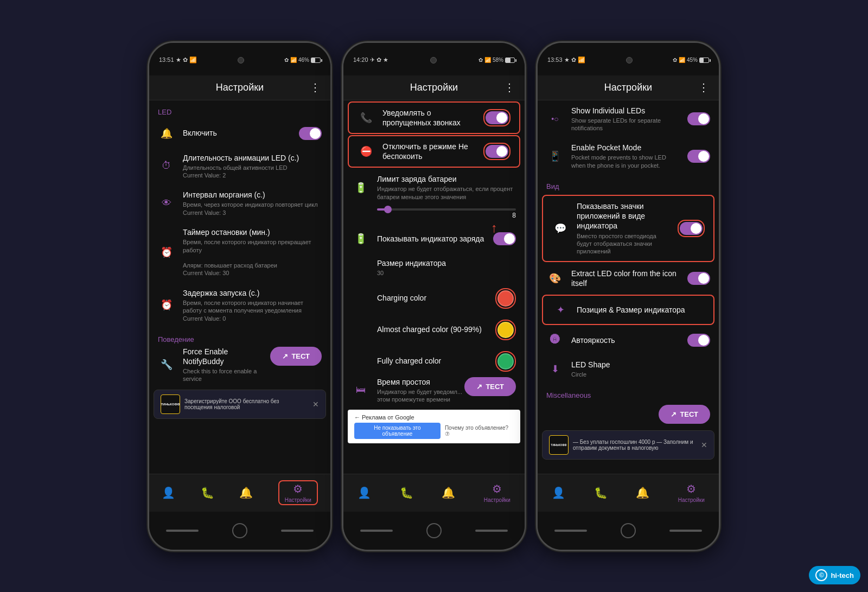  Describe the element at coordinates (432, 298) in the screenshot. I see `charging-color-text: Charging color` at that location.